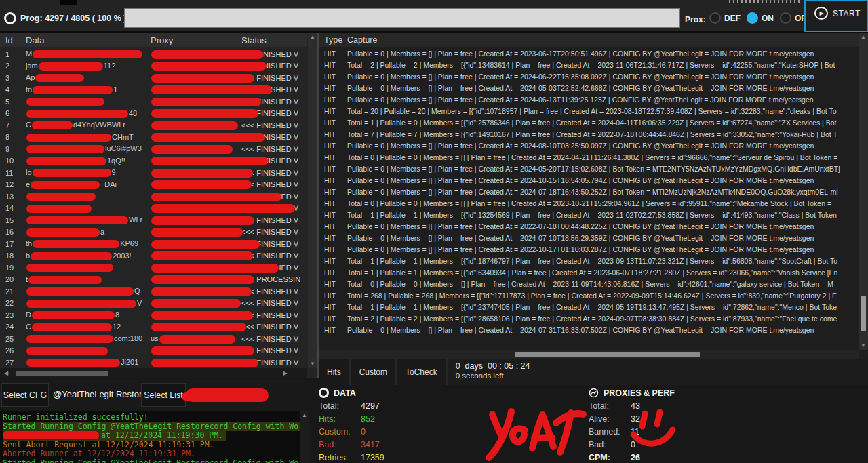 This screenshot has width=868, height=463. What do you see at coordinates (589, 355) in the screenshot?
I see `capture-horizontal-scrollbar` at bounding box center [589, 355].